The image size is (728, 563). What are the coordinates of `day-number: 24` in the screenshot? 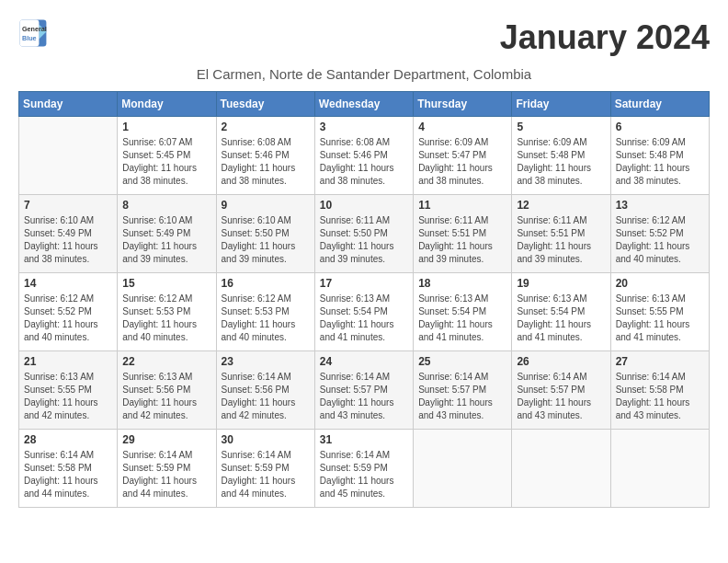 It's located at (364, 362).